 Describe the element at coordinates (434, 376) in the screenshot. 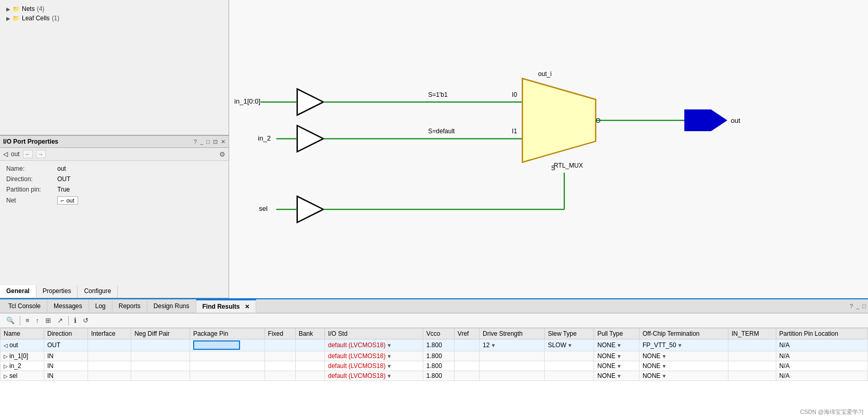

I see `table-row: ▷selINdefault (LVCMOS18)▼1.800NONE▼NONE▼…` at that location.